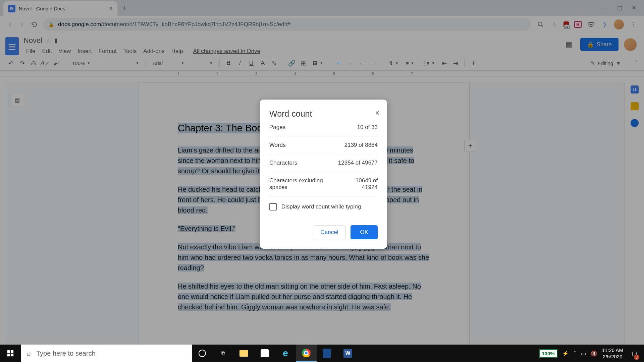  I want to click on display-while-typing-label: Display word count while typing, so click(321, 207).